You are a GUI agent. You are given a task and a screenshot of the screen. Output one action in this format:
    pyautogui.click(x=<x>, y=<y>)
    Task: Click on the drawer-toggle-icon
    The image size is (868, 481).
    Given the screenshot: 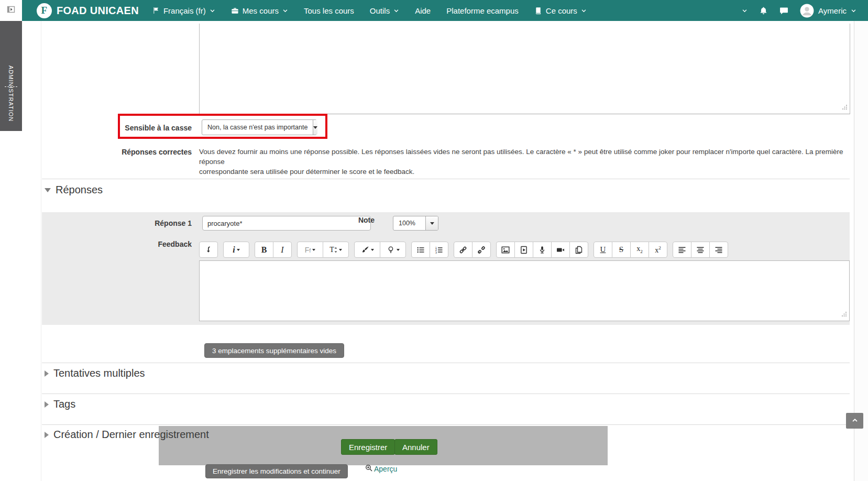 What is the action you would take?
    pyautogui.click(x=11, y=10)
    